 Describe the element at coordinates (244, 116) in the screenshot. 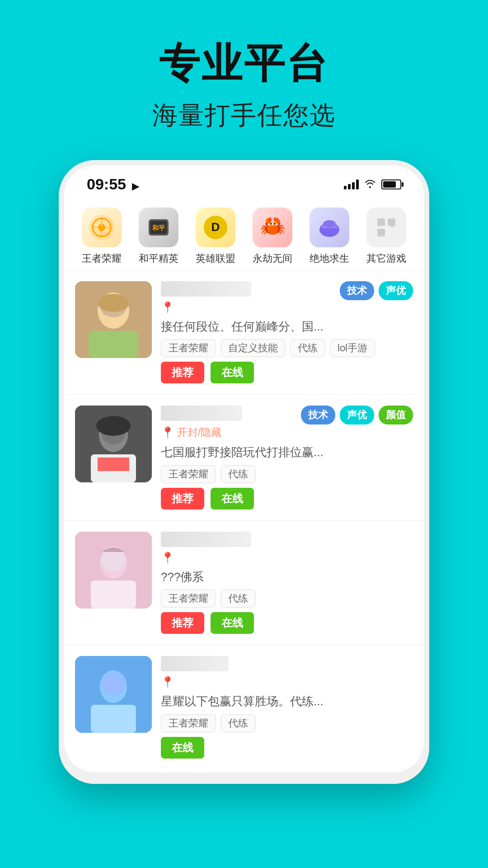

I see `sub-title: 海量打手任您选` at that location.